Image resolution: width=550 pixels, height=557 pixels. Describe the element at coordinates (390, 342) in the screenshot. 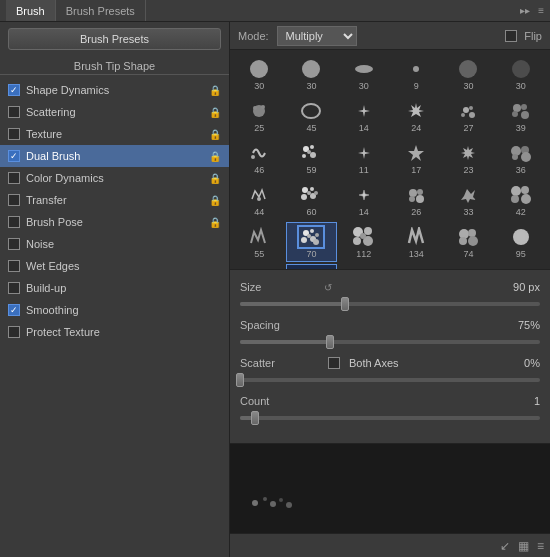

I see `spacing-slider-track` at that location.